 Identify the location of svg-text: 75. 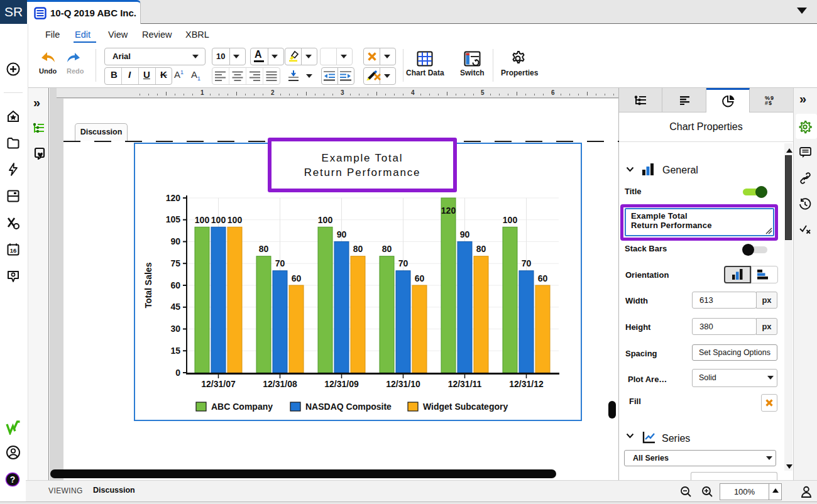
(175, 263).